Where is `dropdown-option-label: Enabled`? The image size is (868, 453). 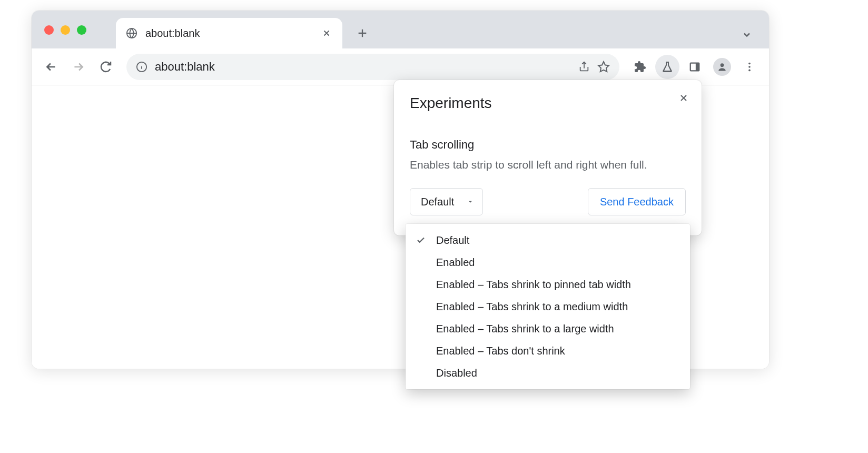 dropdown-option-label: Enabled is located at coordinates (455, 262).